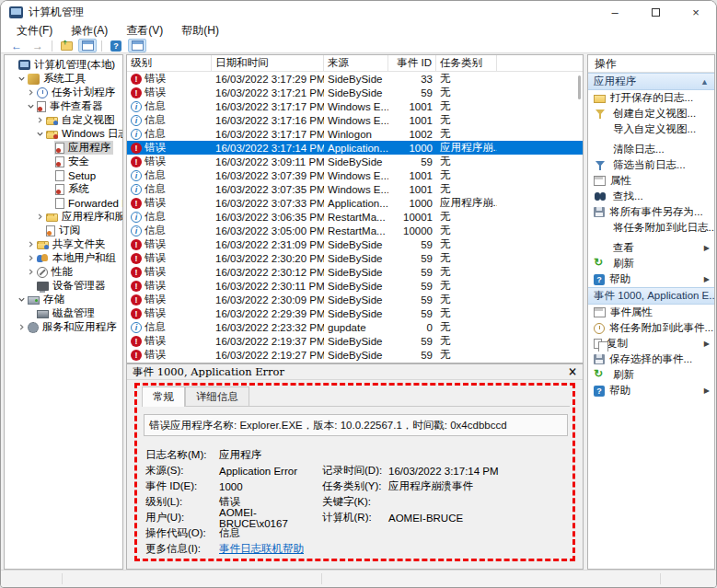 This screenshot has width=717, height=588. What do you see at coordinates (66, 46) in the screenshot?
I see `toolbar-button-export` at bounding box center [66, 46].